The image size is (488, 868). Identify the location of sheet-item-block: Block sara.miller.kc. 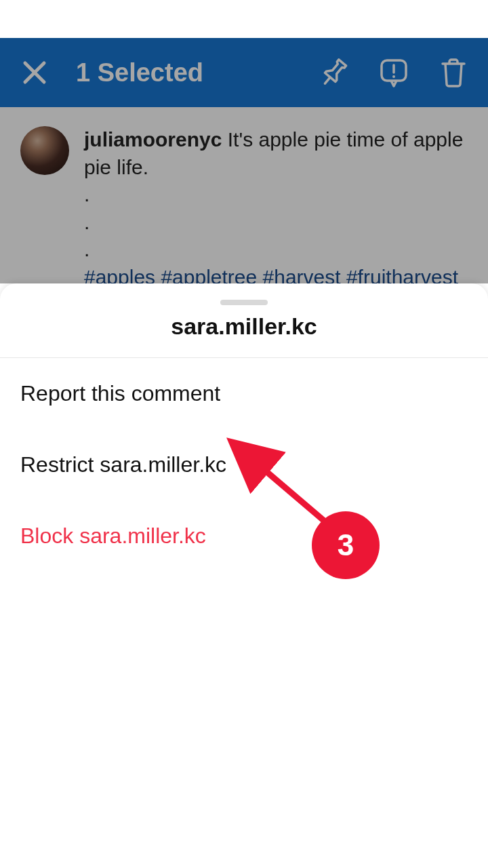
(244, 536).